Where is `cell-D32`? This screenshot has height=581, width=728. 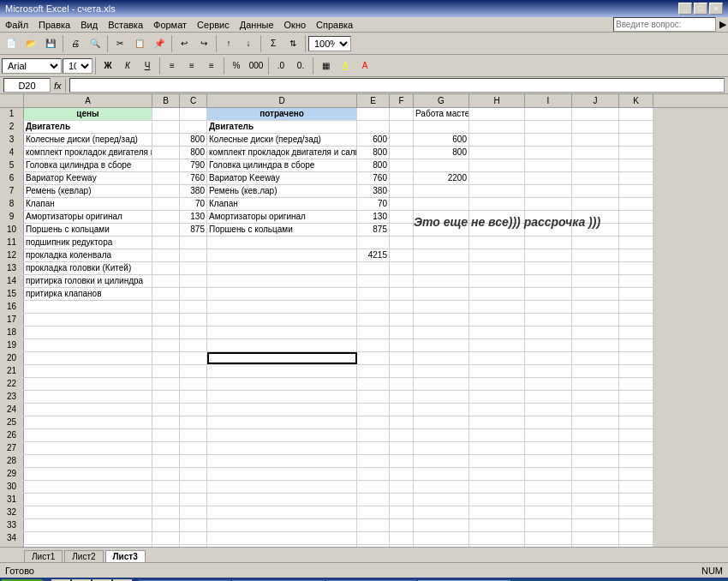 cell-D32 is located at coordinates (283, 512).